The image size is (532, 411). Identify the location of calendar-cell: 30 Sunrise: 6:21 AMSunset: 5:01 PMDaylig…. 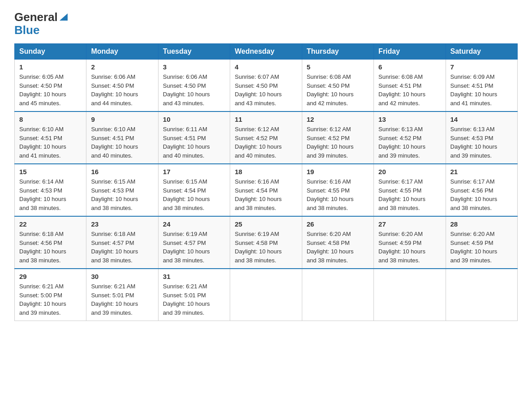
(122, 295).